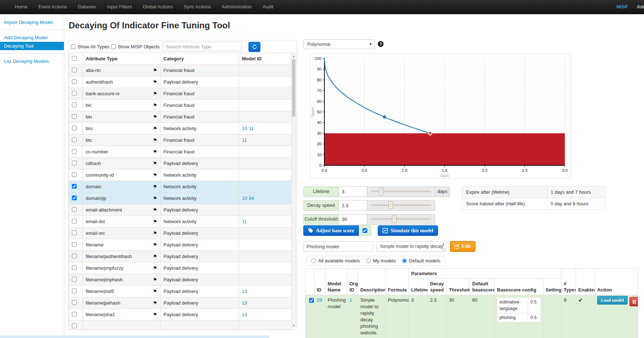 This screenshot has height=338, width=644. Describe the element at coordinates (336, 261) in the screenshot. I see `filter-option-all-available-models: All available models` at that location.